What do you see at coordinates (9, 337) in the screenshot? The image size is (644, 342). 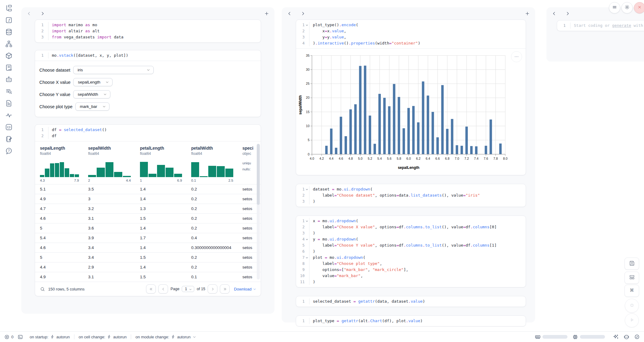 I see `errors-indicator: 0` at bounding box center [9, 337].